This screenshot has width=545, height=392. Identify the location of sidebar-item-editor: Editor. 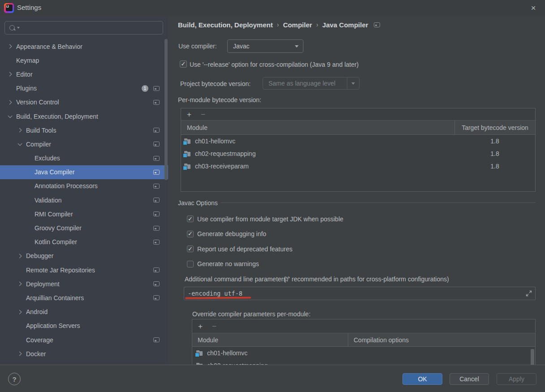
(84, 74).